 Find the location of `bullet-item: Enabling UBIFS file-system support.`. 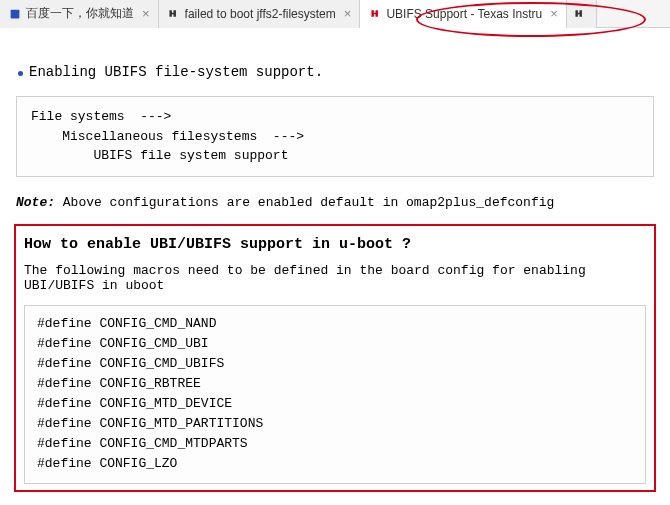

bullet-item: Enabling UBIFS file-system support. is located at coordinates (338, 72).